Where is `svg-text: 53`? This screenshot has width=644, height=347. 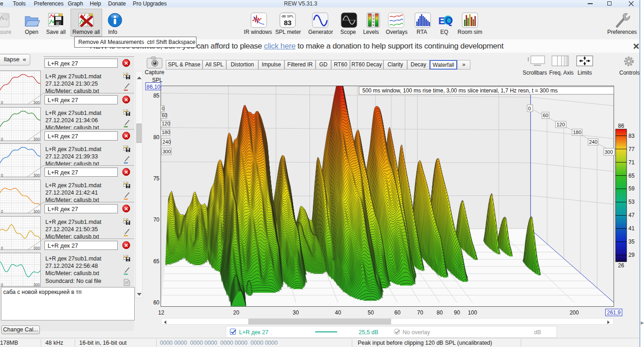
svg-text: 53 is located at coordinates (632, 202).